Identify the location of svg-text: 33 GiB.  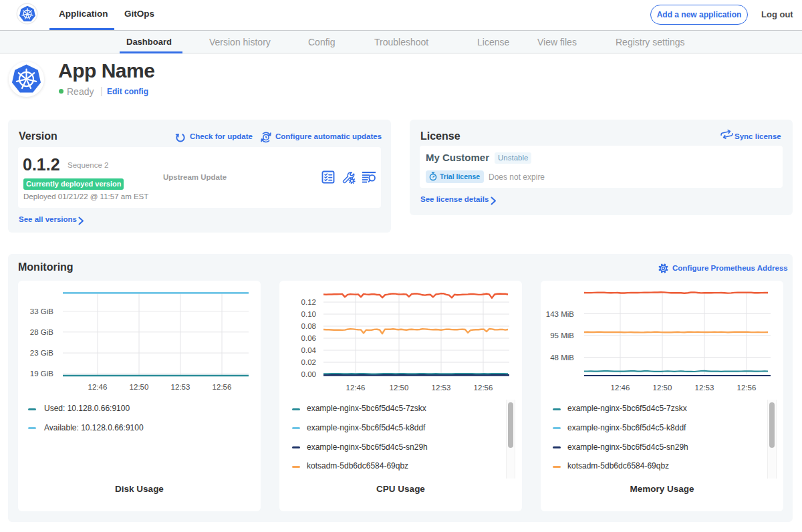
(41, 311).